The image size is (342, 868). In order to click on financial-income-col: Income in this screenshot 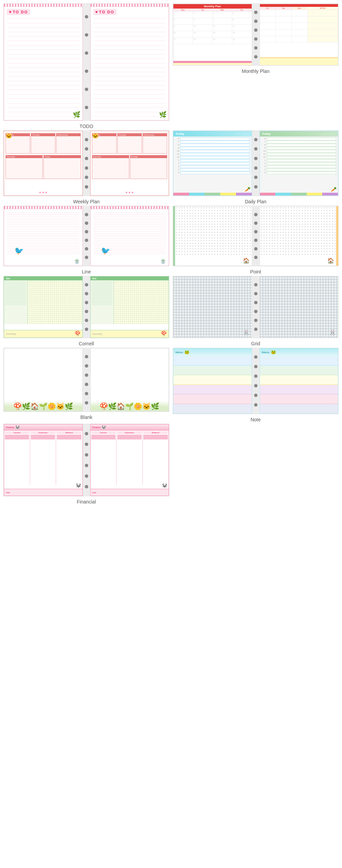, I will do `click(17, 458)`.